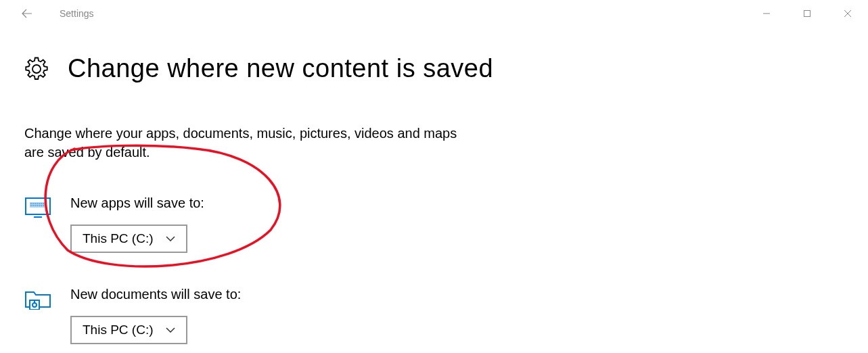 The image size is (868, 353). I want to click on title-bar: Settings, so click(434, 14).